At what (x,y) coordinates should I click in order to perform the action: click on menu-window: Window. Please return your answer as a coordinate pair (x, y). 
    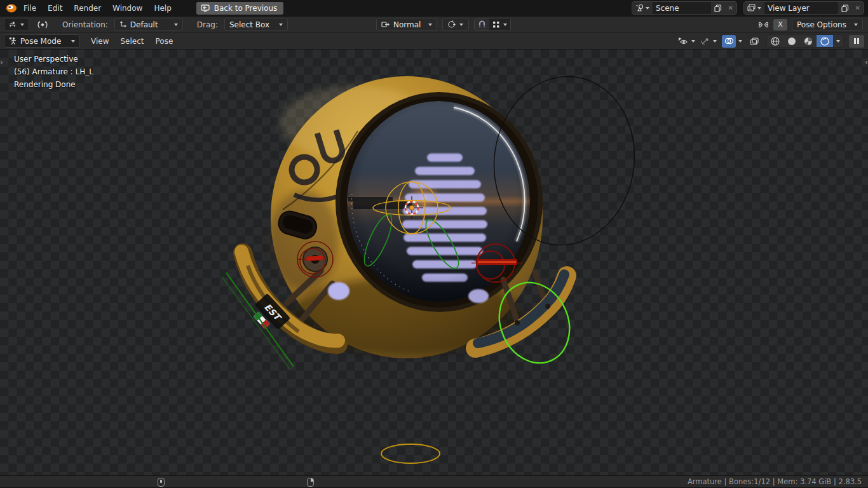
    Looking at the image, I should click on (127, 8).